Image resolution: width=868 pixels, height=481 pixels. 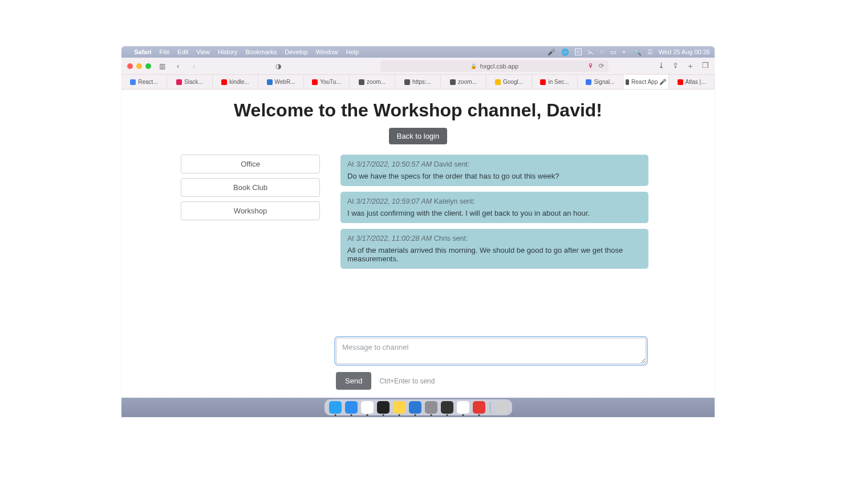 What do you see at coordinates (494, 208) in the screenshot?
I see `message-card: At 3/17/2022, 10:59:07 AM Katelyn sent:I…` at bounding box center [494, 208].